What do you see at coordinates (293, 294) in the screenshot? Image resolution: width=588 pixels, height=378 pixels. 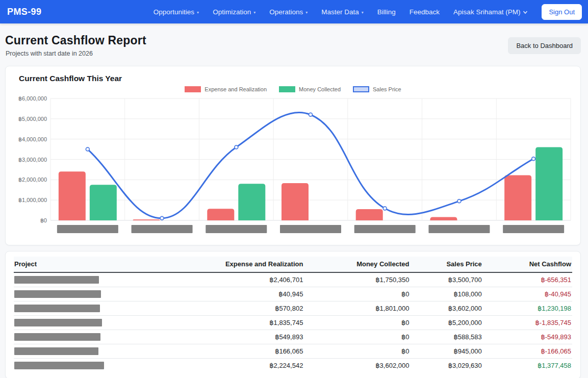 I see `table-row: ฿40,945฿0฿108,000฿-40,945` at bounding box center [293, 294].